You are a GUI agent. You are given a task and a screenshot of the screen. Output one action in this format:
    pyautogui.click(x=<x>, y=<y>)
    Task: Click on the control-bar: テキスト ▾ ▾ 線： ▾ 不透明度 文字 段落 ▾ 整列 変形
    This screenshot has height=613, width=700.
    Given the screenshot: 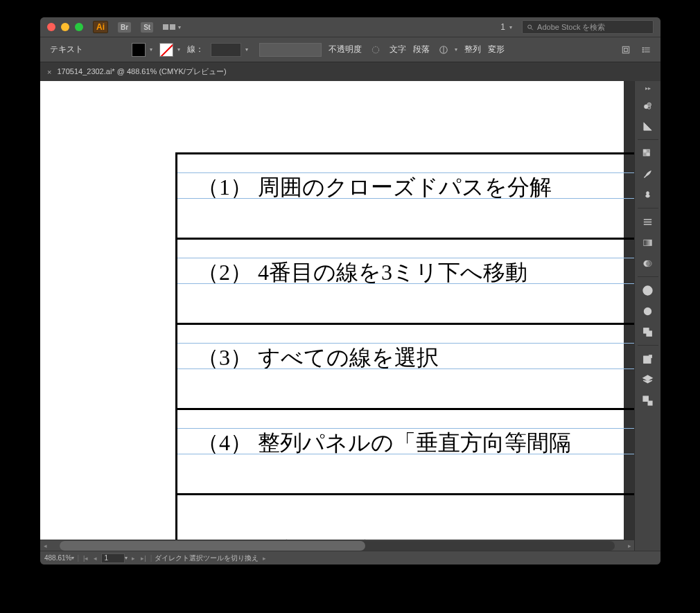 What is the action you would take?
    pyautogui.click(x=351, y=49)
    